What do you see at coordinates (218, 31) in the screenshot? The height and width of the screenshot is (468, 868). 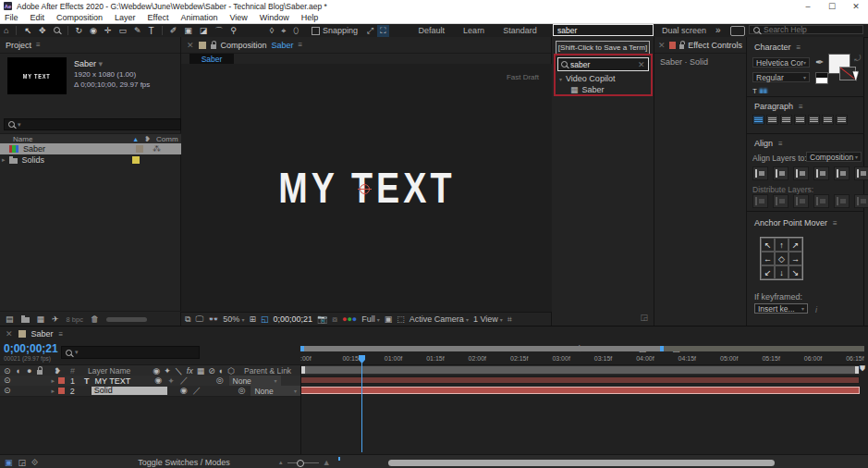 I see `roto-brush-tool-icon: ⌒` at bounding box center [218, 31].